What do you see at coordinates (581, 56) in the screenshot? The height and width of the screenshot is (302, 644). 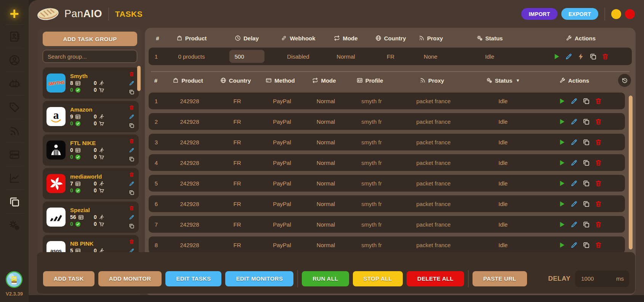 I see `bolt-icon` at bounding box center [581, 56].